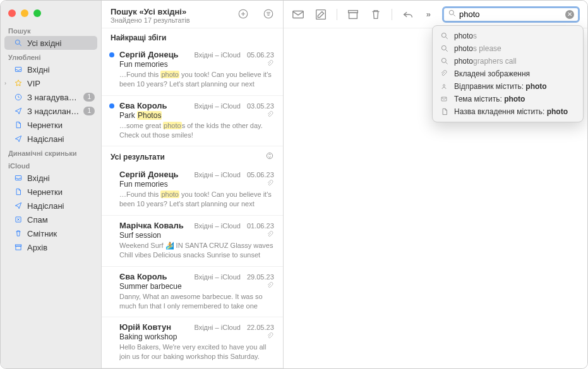 This screenshot has width=588, height=369. Describe the element at coordinates (511, 15) in the screenshot. I see `search-field: ✕` at that location.